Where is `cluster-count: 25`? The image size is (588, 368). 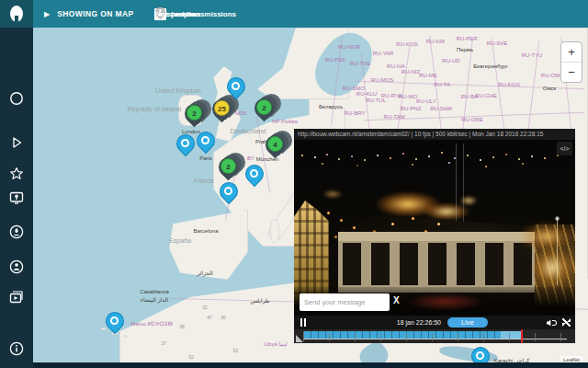
cluster-count: 25 is located at coordinates (222, 109).